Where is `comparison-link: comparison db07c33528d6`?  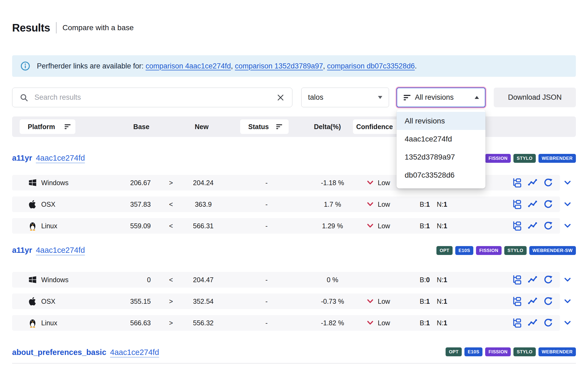 comparison-link: comparison db07c33528d6 is located at coordinates (371, 66).